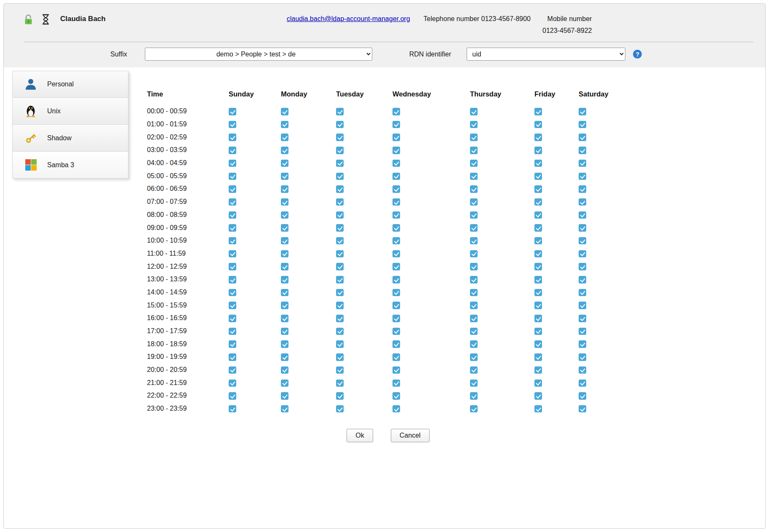  I want to click on checkbox-wednesday-05:00, so click(396, 176).